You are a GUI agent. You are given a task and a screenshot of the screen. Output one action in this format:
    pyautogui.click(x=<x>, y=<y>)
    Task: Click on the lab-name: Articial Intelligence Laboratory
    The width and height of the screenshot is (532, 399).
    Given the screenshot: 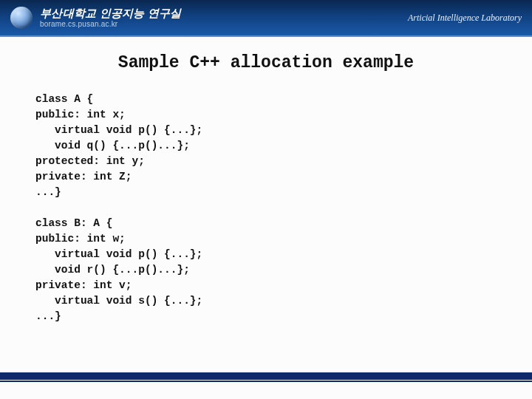 What is the action you would take?
    pyautogui.click(x=465, y=18)
    